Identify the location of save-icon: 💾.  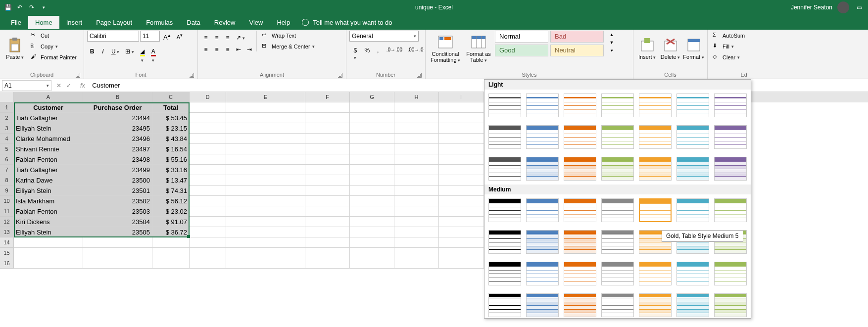
(8, 7).